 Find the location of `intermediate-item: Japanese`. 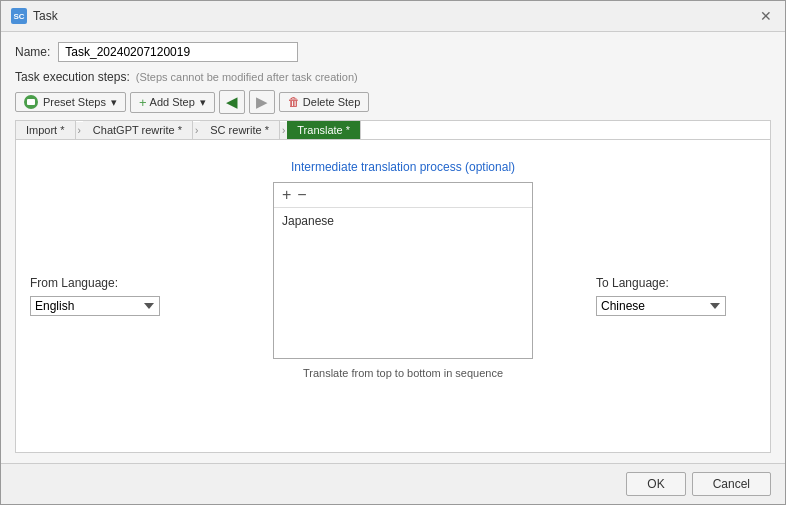

intermediate-item: Japanese is located at coordinates (403, 221).